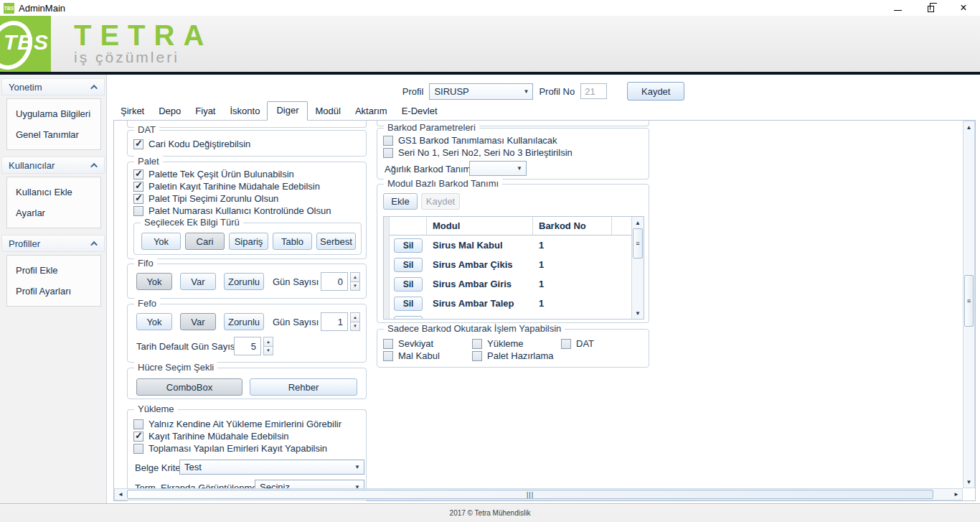  Describe the element at coordinates (956, 494) in the screenshot. I see `scroll-right-icon: ►` at that location.